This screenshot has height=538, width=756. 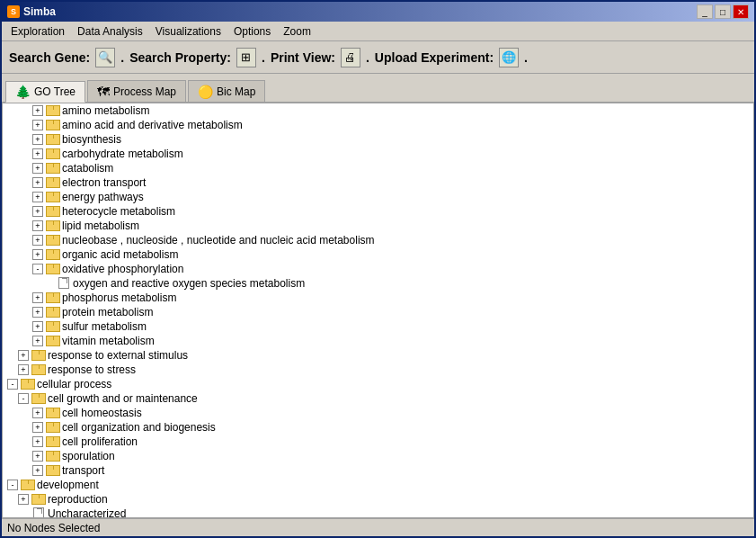 I want to click on node-label: organic acid metabolism, so click(x=120, y=255).